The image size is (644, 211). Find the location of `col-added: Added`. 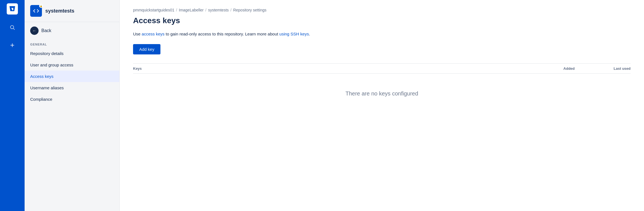

col-added: Added is located at coordinates (541, 69).